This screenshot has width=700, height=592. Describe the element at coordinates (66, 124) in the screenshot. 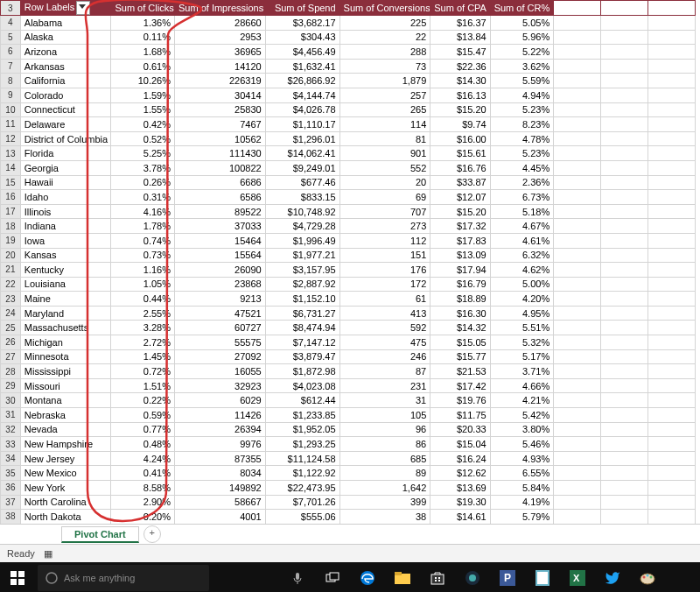

I see `cell-state: Delaware` at that location.